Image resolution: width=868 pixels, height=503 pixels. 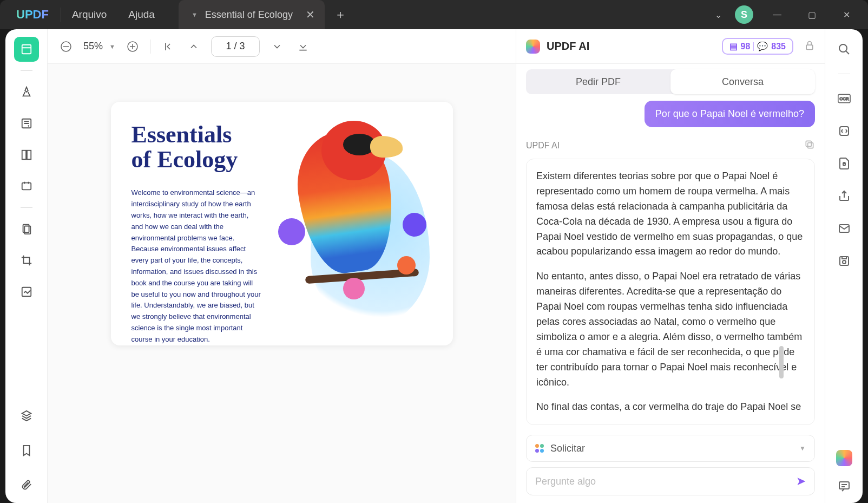 I want to click on new-tab-button: ＋, so click(x=340, y=15).